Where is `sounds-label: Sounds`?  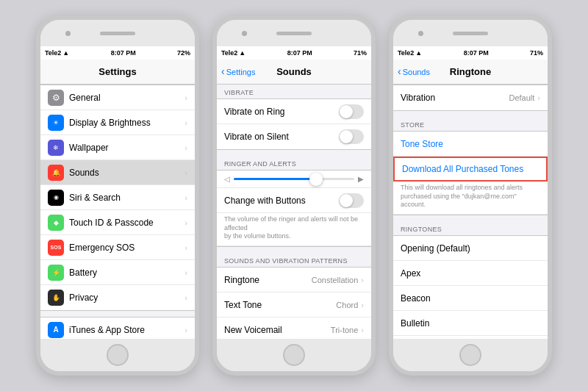 sounds-label: Sounds is located at coordinates (126, 173).